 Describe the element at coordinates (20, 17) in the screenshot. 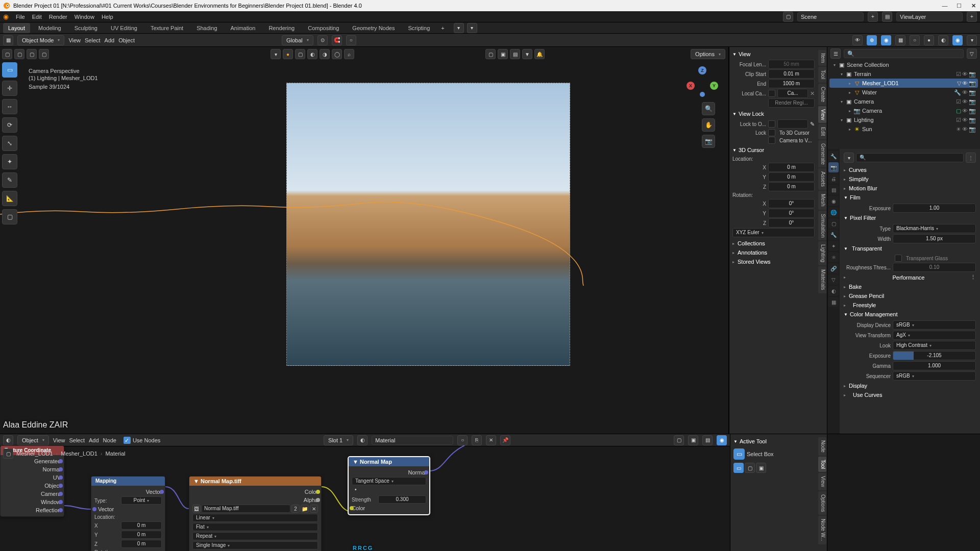

I see `menu-file: File` at that location.